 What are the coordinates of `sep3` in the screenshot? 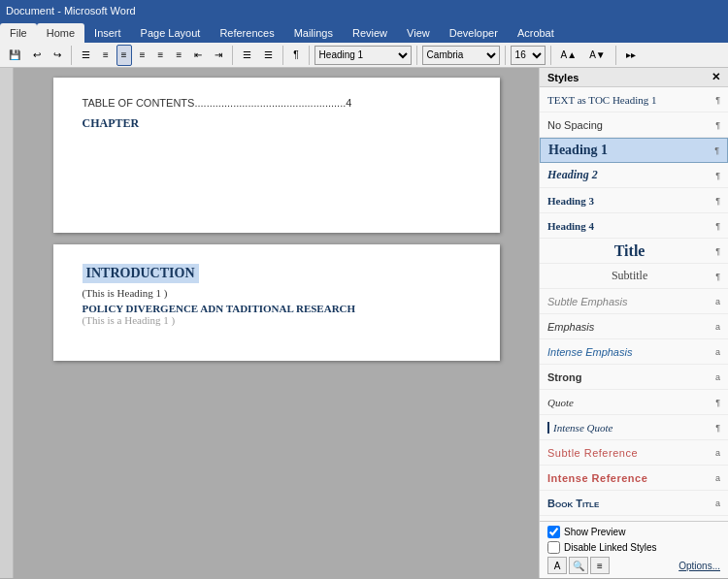 It's located at (283, 55).